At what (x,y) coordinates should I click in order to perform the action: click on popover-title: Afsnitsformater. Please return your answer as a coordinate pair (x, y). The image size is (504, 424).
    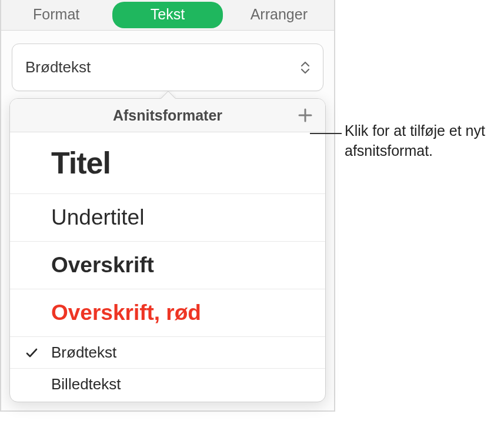
    Looking at the image, I should click on (168, 115).